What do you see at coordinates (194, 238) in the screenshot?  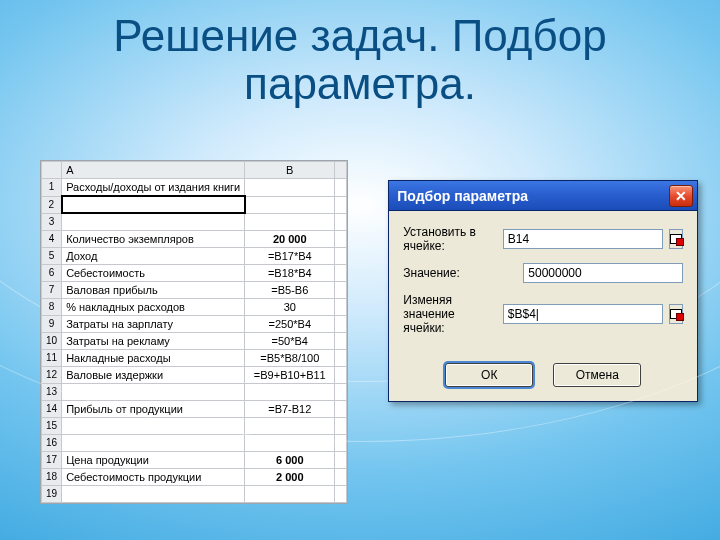 I see `table-row: 4Количество экземпляров20 000` at bounding box center [194, 238].